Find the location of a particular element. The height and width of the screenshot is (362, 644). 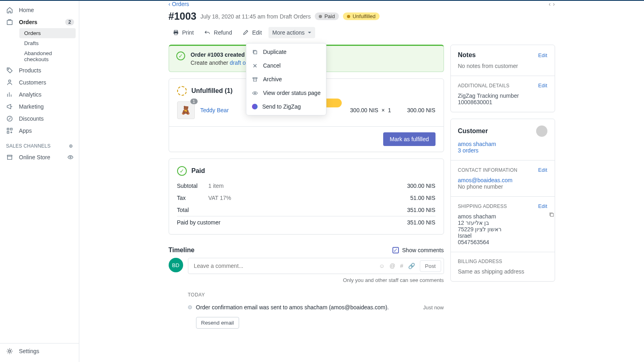

customer-avatar is located at coordinates (542, 131).